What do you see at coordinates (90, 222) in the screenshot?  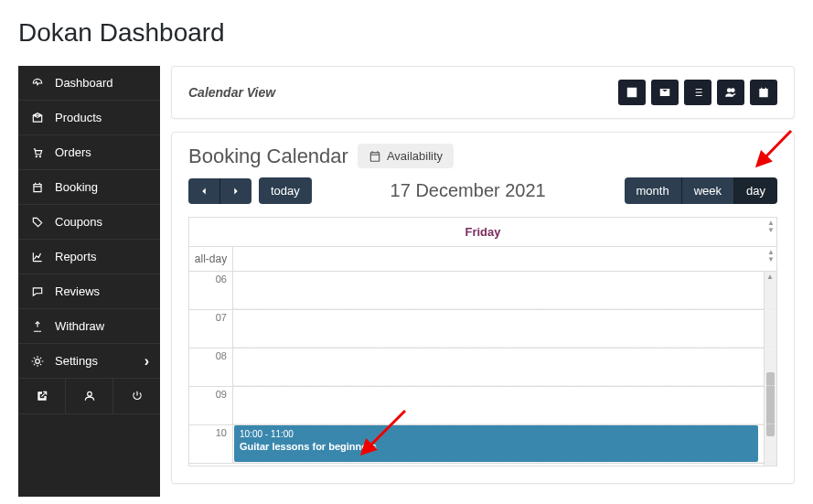 I see `sidebar-item-coupons: Coupons` at bounding box center [90, 222].